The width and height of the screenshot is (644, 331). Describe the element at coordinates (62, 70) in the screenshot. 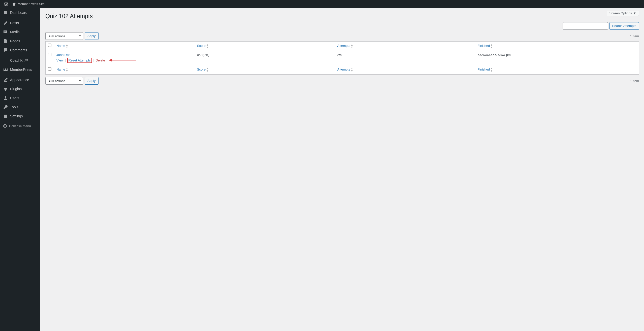

I see `column-footer-name: Name▲▼` at that location.